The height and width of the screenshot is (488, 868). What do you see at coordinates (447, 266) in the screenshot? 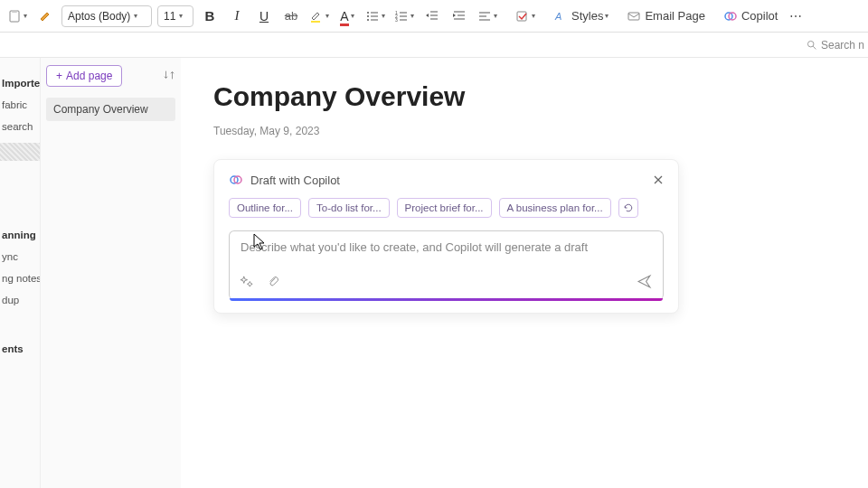
I see `copilot-prompt-input: Describe what you'd like to create, and …` at bounding box center [447, 266].